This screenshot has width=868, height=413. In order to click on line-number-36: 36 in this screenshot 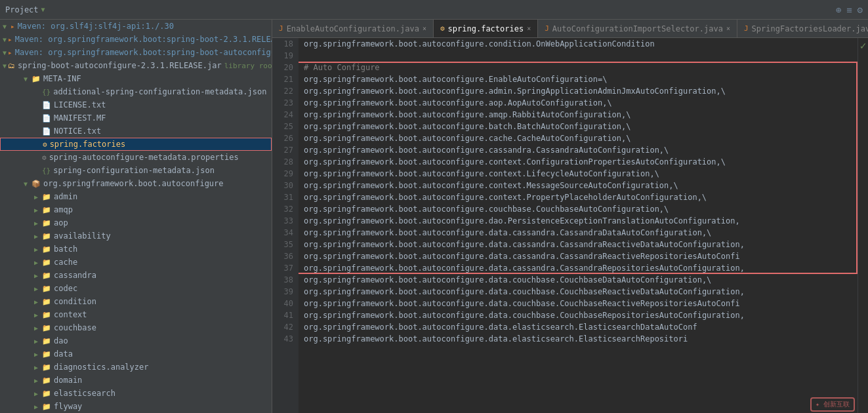, I will do `click(284, 256)`.